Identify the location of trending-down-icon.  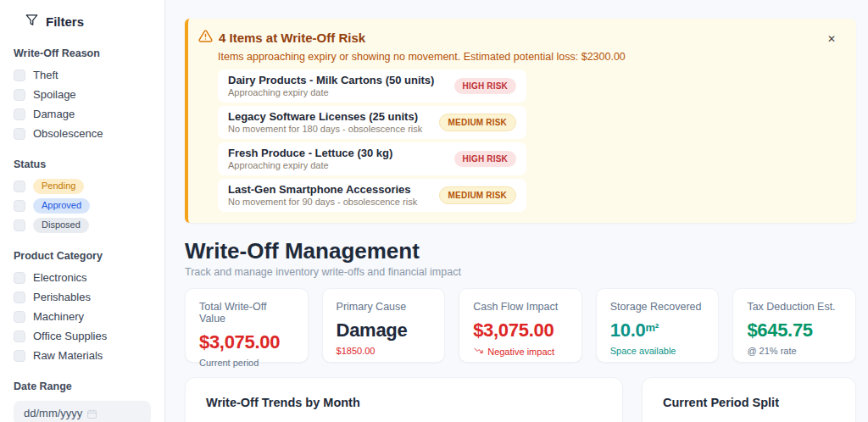
(478, 351).